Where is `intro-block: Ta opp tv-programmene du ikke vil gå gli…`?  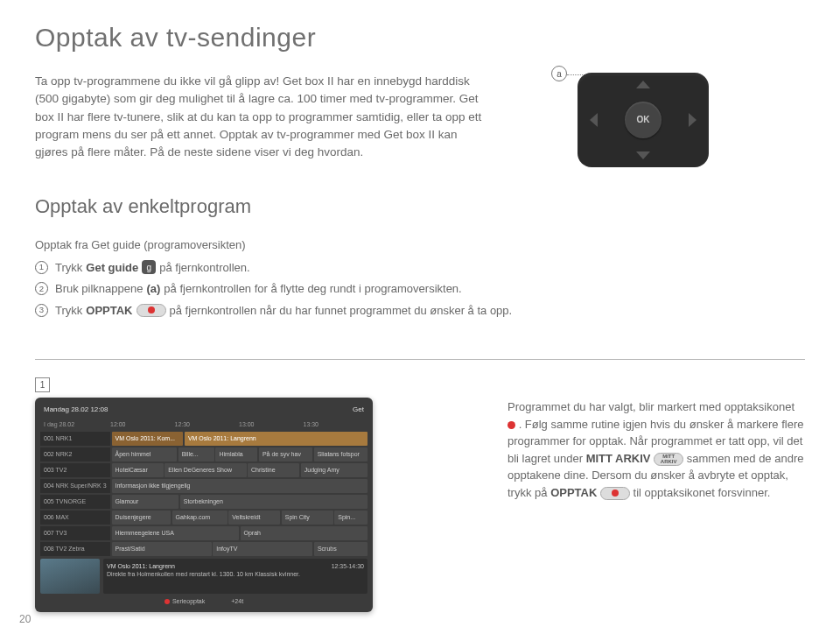
intro-block: Ta opp tv-programmene du ikke vil gå gli… is located at coordinates (420, 120).